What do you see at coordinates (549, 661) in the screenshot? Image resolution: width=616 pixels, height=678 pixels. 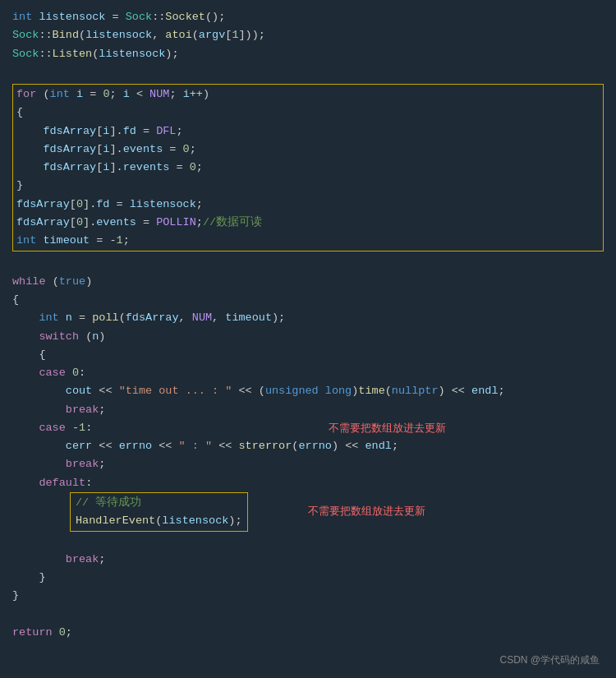 I see `watermark: CSDN @学代码的咸鱼` at bounding box center [549, 661].